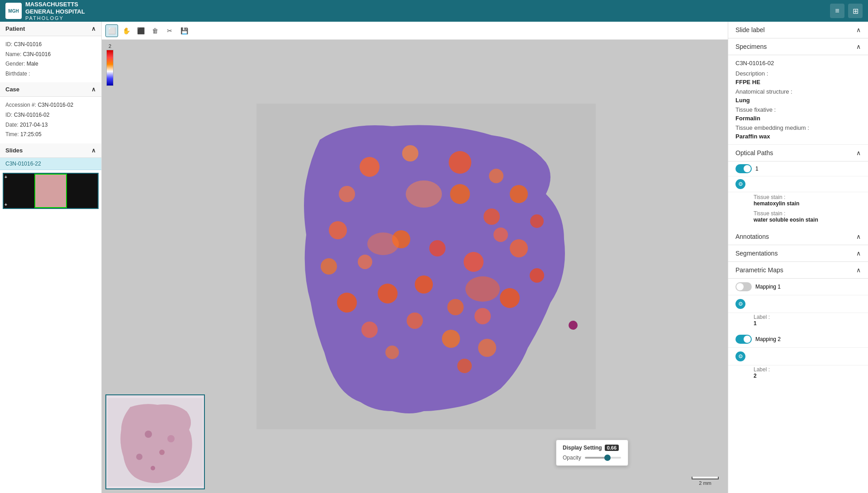 The height and width of the screenshot is (493, 868). I want to click on case-accession-row: Accession #: C3N-01016-02, so click(51, 105).